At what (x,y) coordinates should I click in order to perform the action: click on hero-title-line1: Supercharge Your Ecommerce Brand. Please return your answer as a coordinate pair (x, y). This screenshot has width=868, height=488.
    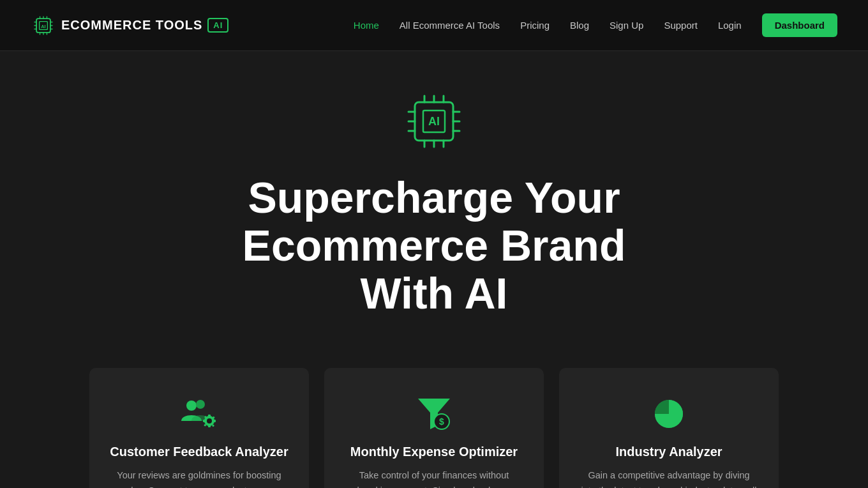
    Looking at the image, I should click on (434, 221).